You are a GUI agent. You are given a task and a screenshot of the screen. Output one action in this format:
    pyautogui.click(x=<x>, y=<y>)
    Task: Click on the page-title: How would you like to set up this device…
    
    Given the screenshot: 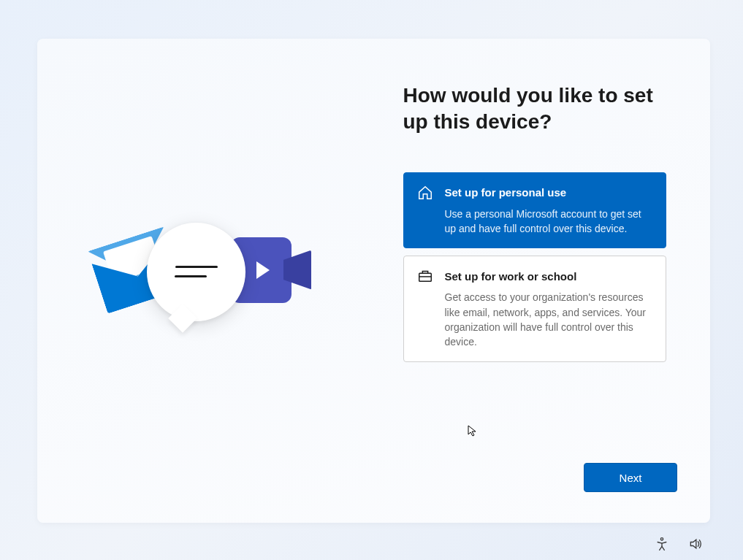 What is the action you would take?
    pyautogui.click(x=535, y=110)
    